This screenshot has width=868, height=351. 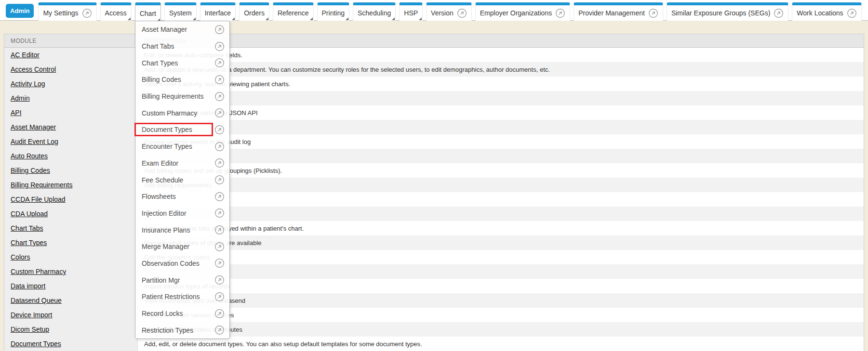 What do you see at coordinates (38, 199) in the screenshot?
I see `module-link-ccda-file-upload: CCDA File Upload` at bounding box center [38, 199].